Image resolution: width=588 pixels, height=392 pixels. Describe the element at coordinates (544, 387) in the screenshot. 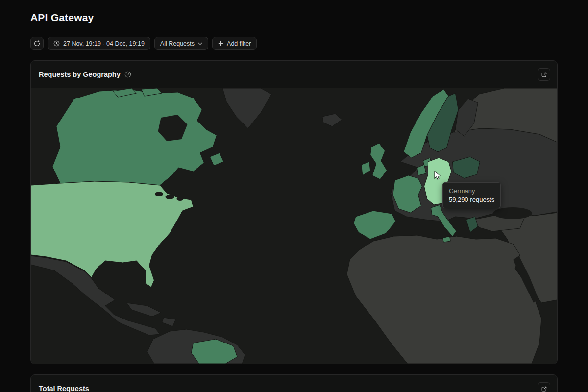

I see `total-expand-button` at that location.